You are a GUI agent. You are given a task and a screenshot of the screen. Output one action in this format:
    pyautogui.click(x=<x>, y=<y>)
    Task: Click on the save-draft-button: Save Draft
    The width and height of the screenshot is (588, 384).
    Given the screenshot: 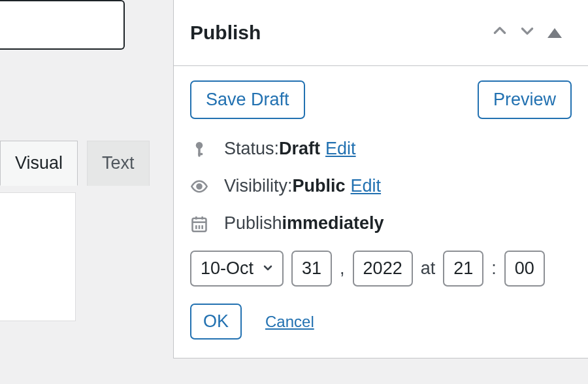 What is the action you would take?
    pyautogui.click(x=248, y=99)
    